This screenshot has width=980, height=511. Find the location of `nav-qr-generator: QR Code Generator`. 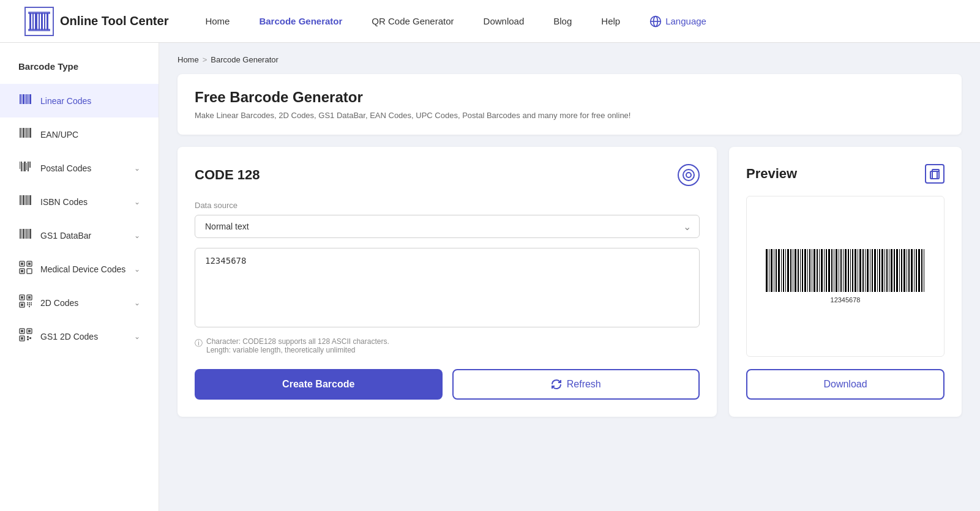

nav-qr-generator: QR Code Generator is located at coordinates (413, 21).